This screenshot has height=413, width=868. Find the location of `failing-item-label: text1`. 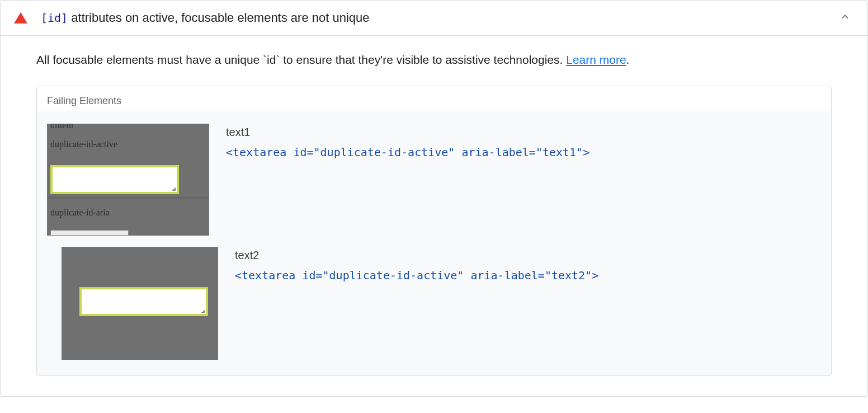

failing-item-label: text1 is located at coordinates (523, 132).